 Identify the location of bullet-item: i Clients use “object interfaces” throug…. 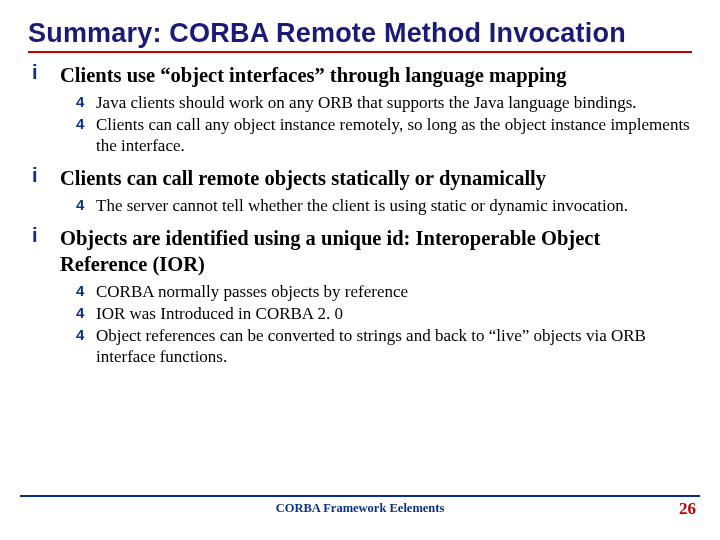
(360, 76).